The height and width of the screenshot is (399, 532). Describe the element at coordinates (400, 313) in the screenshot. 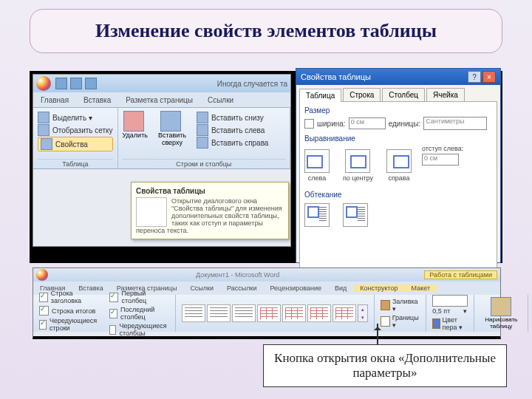

I see `shading-borders-group: Заливка ▾ Границы ▾` at that location.